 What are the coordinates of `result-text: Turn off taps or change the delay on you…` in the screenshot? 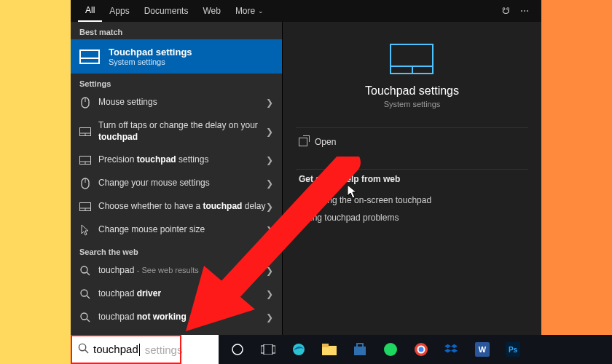 It's located at (182, 131).